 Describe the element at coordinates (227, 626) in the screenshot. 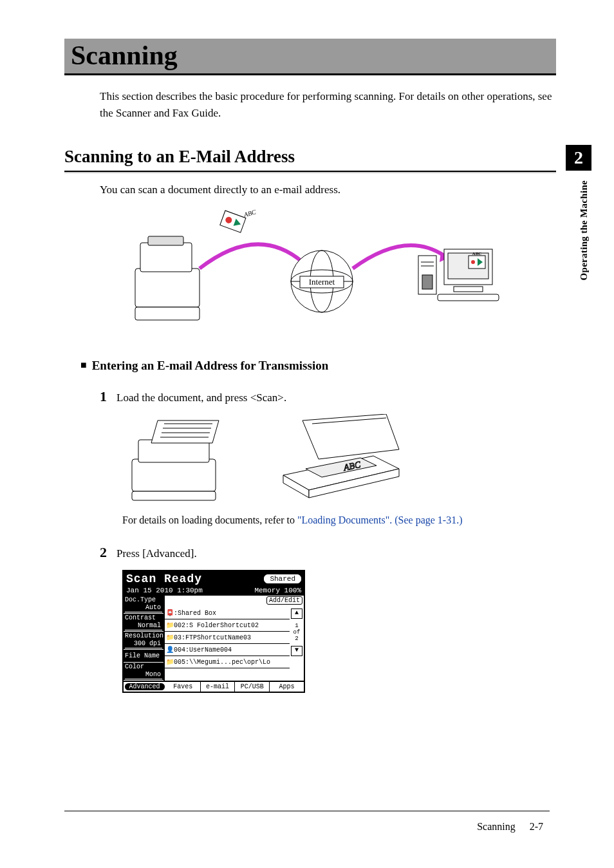

I see `lcd-dest-row: 📁002:S FolderShortcut02` at that location.